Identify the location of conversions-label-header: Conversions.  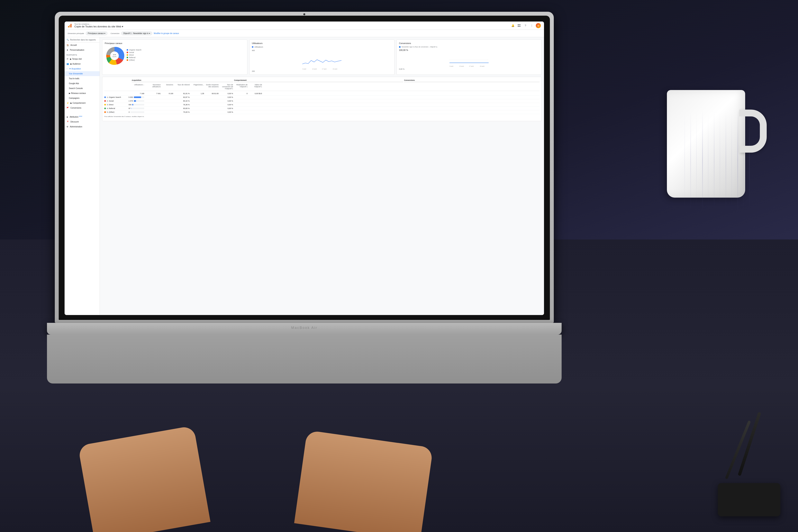
(410, 80).